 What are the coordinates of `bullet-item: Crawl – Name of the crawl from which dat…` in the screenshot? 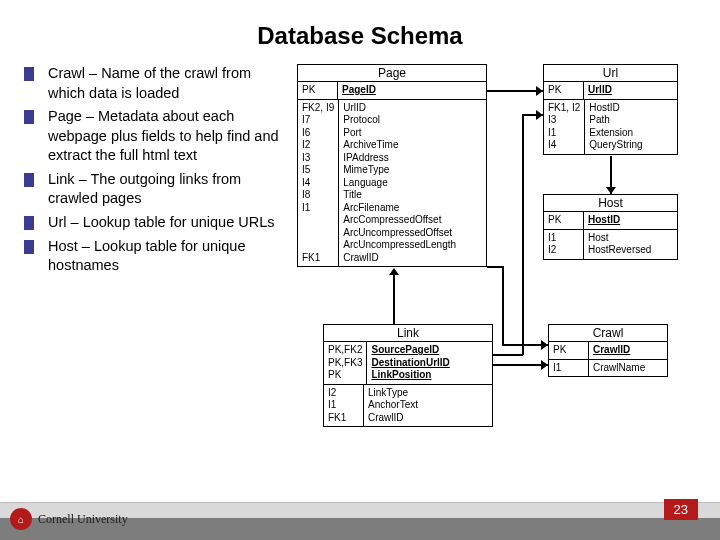 It's located at (152, 84).